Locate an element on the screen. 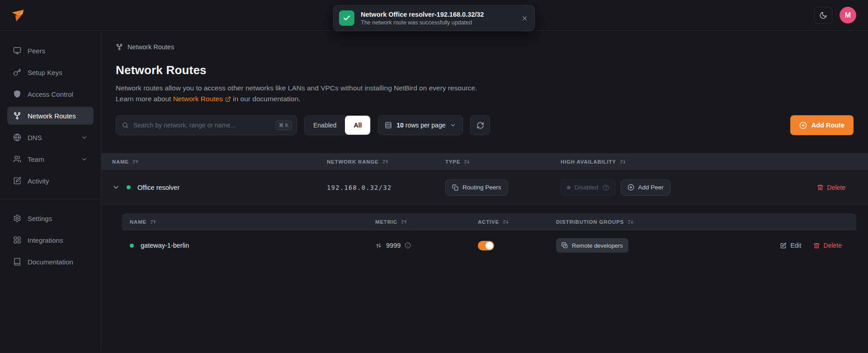 Image resolution: width=868 pixels, height=353 pixels. sidebar-divider is located at coordinates (51, 199).